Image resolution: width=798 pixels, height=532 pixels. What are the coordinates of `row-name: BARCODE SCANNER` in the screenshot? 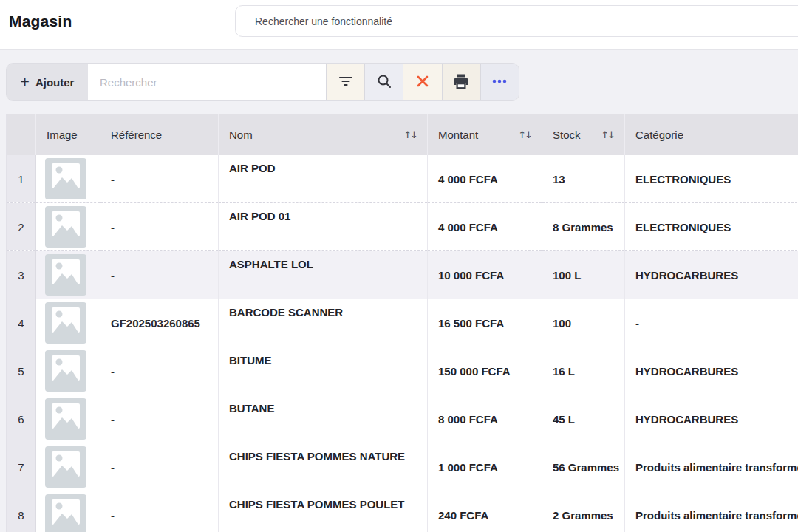 It's located at (324, 324).